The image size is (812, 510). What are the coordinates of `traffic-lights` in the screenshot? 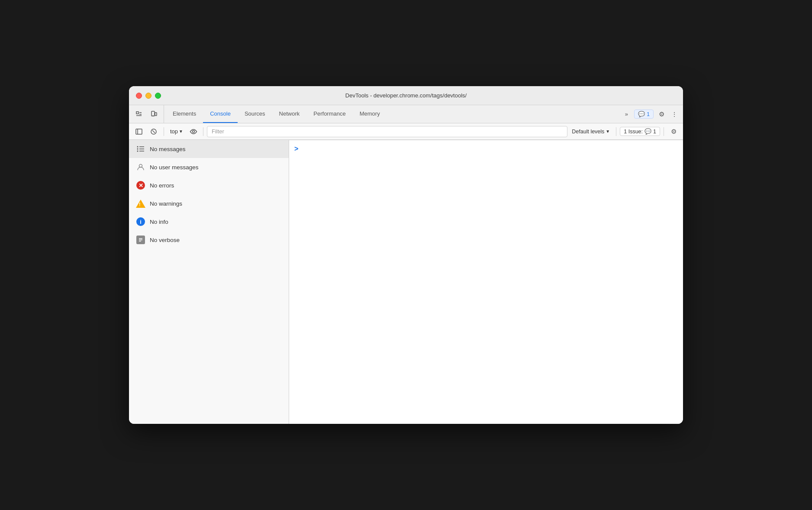 It's located at (148, 96).